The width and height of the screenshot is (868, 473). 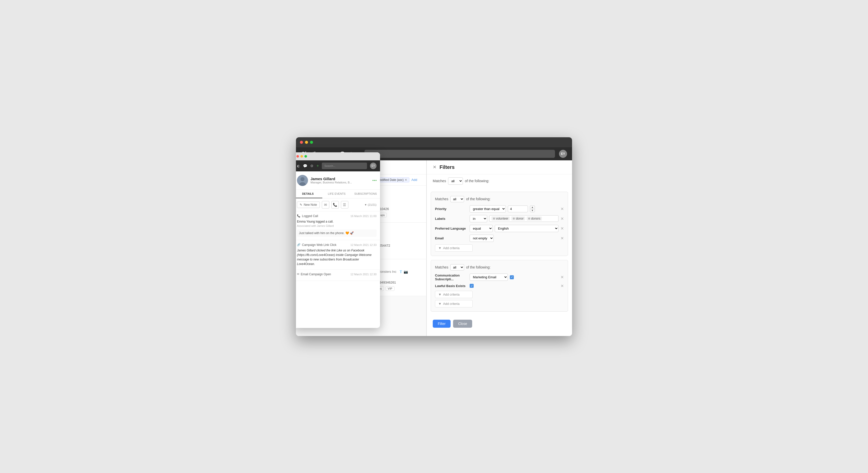 I want to click on filters-close-x: ✕, so click(x=435, y=167).